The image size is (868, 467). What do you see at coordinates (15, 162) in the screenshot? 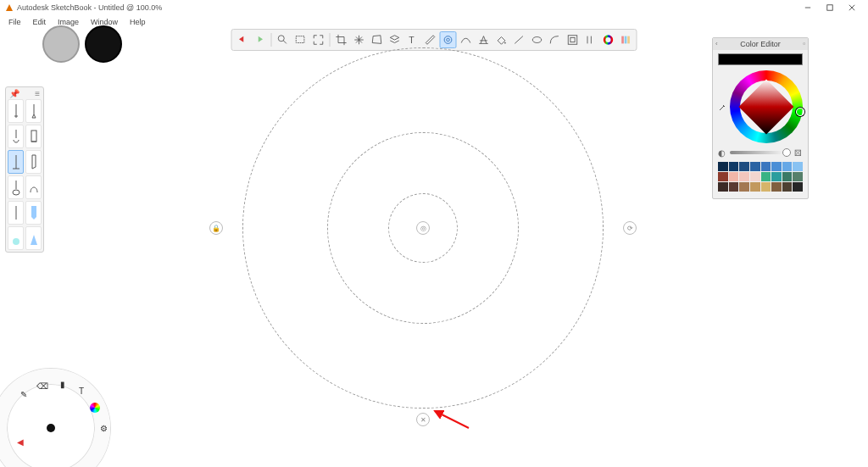
I see `brush-ink` at bounding box center [15, 162].